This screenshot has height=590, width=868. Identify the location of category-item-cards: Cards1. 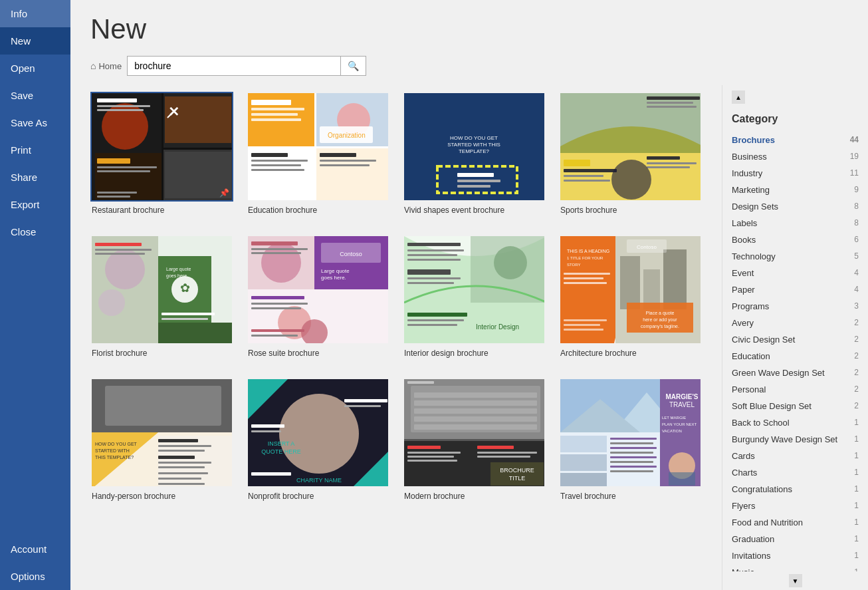
(795, 456).